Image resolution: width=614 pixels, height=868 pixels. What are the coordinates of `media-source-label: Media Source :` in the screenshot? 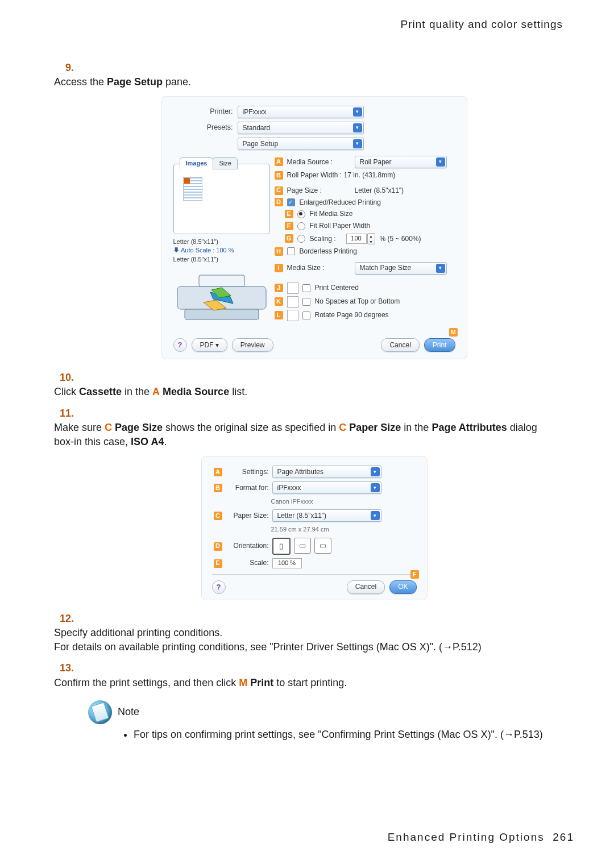 It's located at (320, 163).